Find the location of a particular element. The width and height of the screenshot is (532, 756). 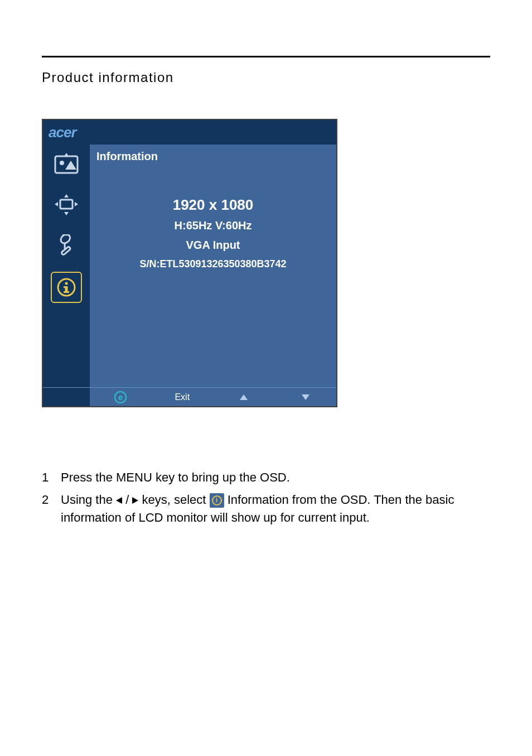

sidebar-item-information is located at coordinates (66, 287).